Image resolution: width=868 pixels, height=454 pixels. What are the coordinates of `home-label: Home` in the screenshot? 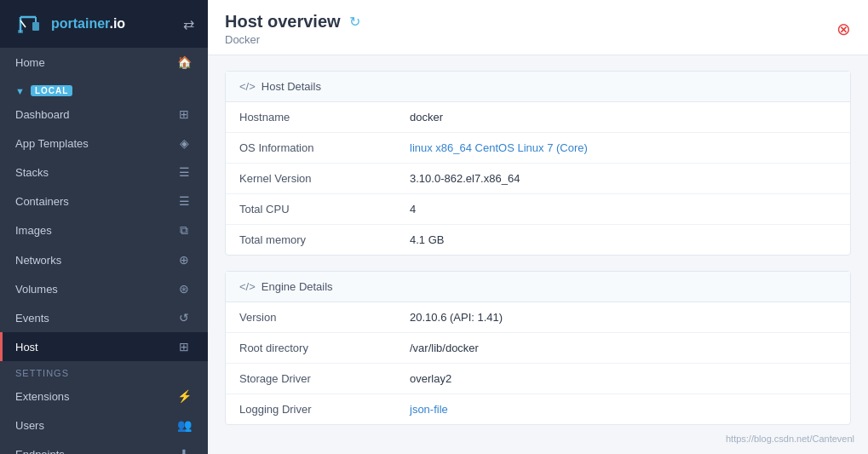 It's located at (31, 63).